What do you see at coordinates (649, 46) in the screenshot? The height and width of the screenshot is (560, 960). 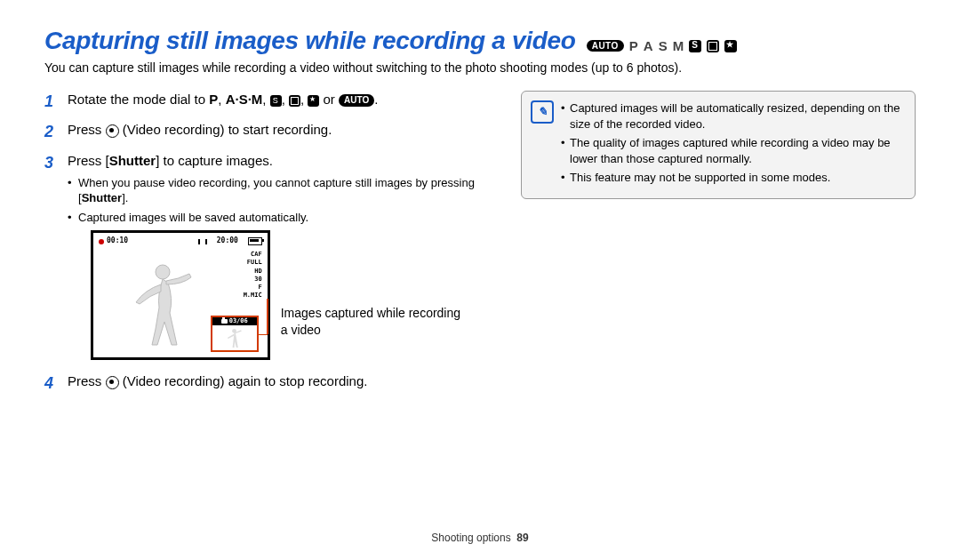 I see `mode-a-icon: A` at bounding box center [649, 46].